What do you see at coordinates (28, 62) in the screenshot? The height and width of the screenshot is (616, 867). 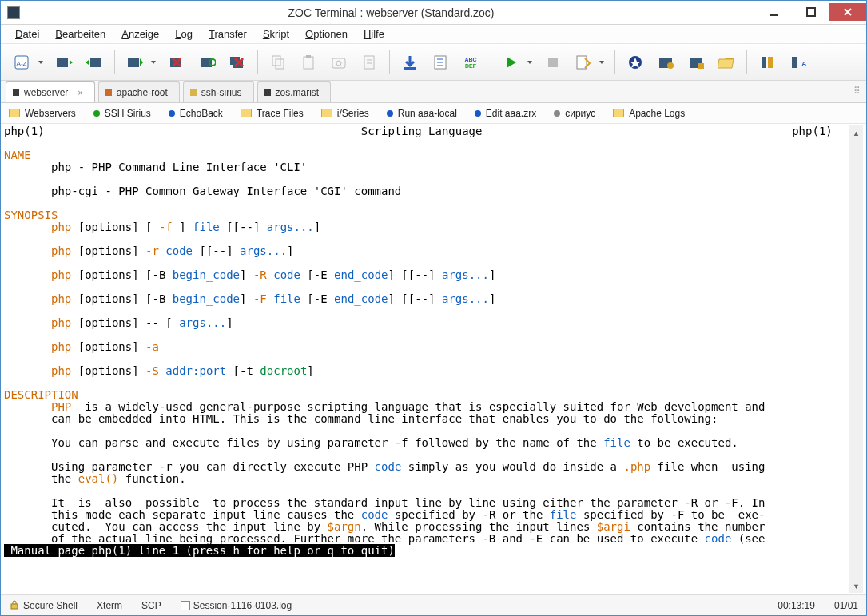 I see `toolbar-address-book-button: A-Z` at bounding box center [28, 62].